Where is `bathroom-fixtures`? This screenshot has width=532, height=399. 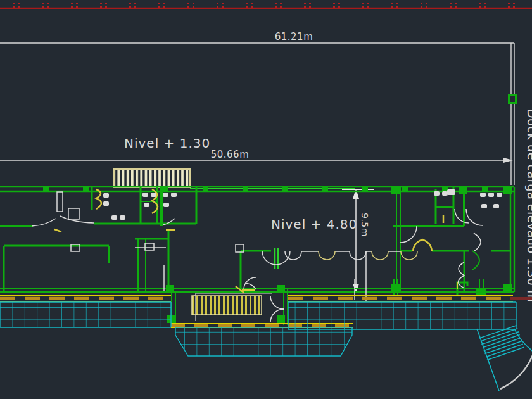 bathroom-fixtures is located at coordinates (303, 205).